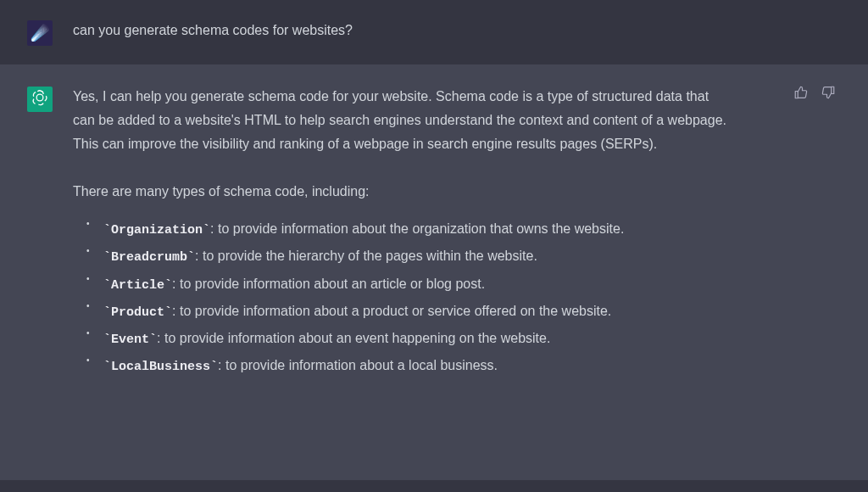 This screenshot has height=492, width=868. Describe the element at coordinates (828, 94) in the screenshot. I see `thumbs-down-icon` at that location.